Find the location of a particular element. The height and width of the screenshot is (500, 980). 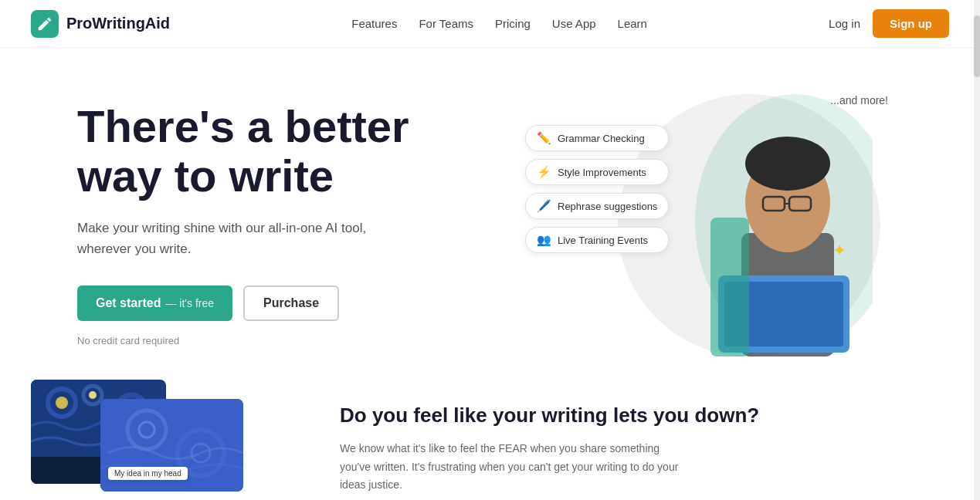

bottom-images: My idea in my head is located at coordinates (162, 434).